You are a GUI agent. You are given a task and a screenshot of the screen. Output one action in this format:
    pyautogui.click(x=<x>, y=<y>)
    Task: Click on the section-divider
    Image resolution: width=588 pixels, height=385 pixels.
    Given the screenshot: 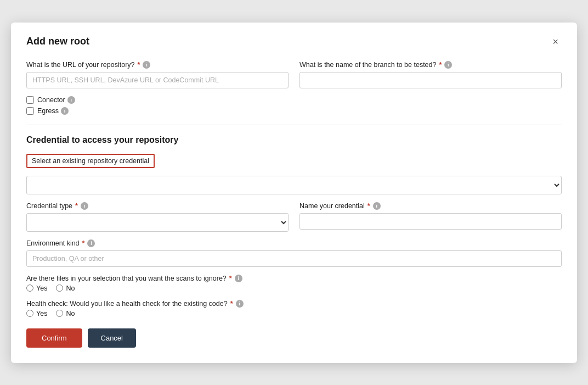 What is the action you would take?
    pyautogui.click(x=294, y=125)
    